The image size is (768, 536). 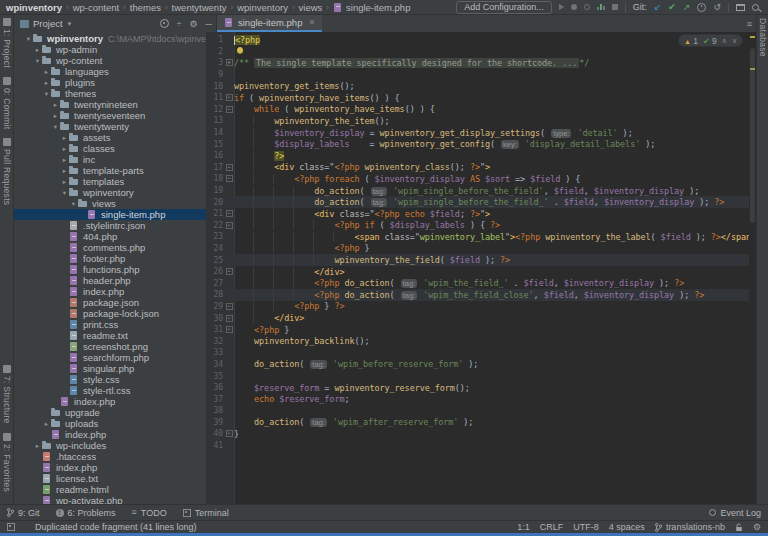 I want to click on tool-window-button----git: 9: Git, so click(x=24, y=513).